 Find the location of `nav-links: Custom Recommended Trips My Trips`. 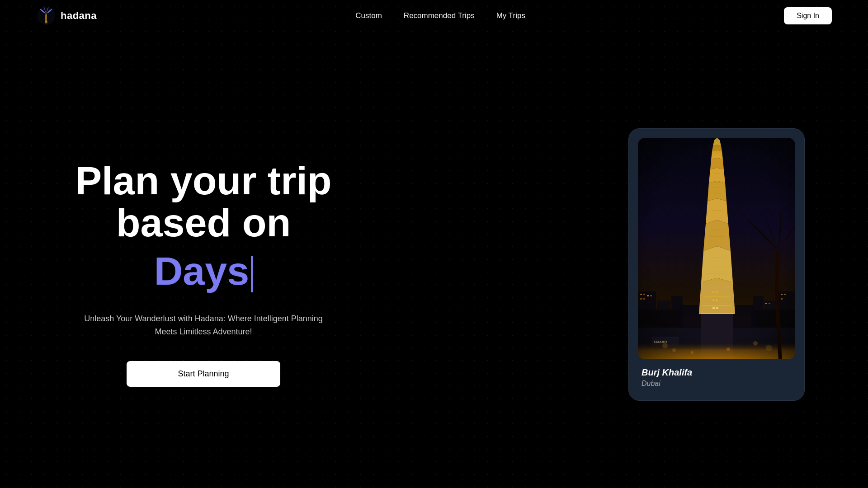

nav-links: Custom Recommended Trips My Trips is located at coordinates (440, 16).